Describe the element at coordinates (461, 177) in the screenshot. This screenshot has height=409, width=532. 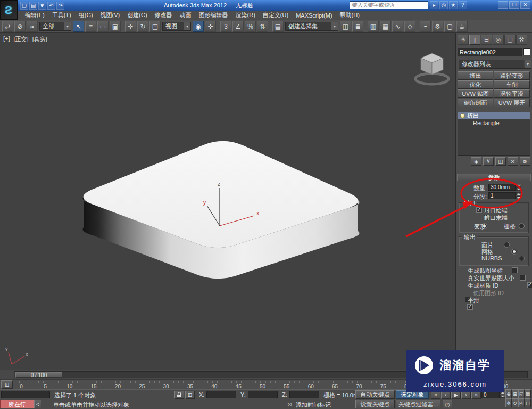
I see `rollout-collapse-icon: -` at that location.